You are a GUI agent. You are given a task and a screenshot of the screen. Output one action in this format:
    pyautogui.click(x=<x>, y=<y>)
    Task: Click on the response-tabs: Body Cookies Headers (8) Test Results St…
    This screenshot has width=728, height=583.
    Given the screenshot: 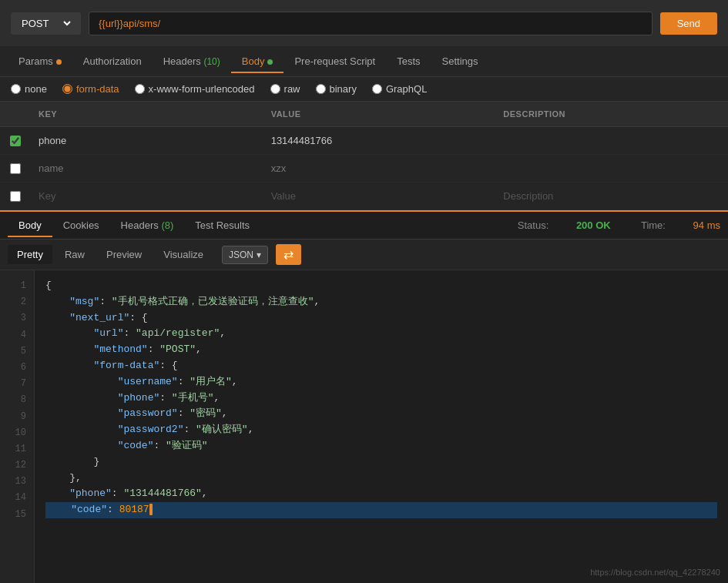 What is the action you would take?
    pyautogui.click(x=364, y=225)
    